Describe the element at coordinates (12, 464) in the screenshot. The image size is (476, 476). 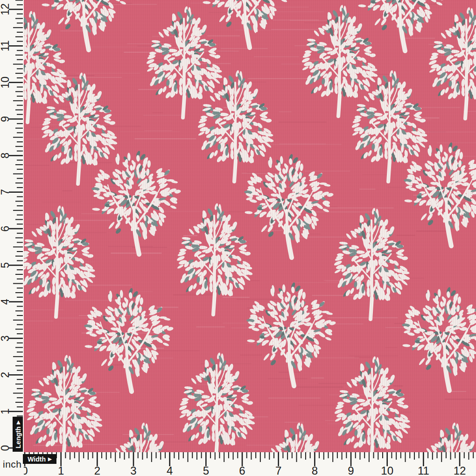
I see `unit-label: inch` at that location.